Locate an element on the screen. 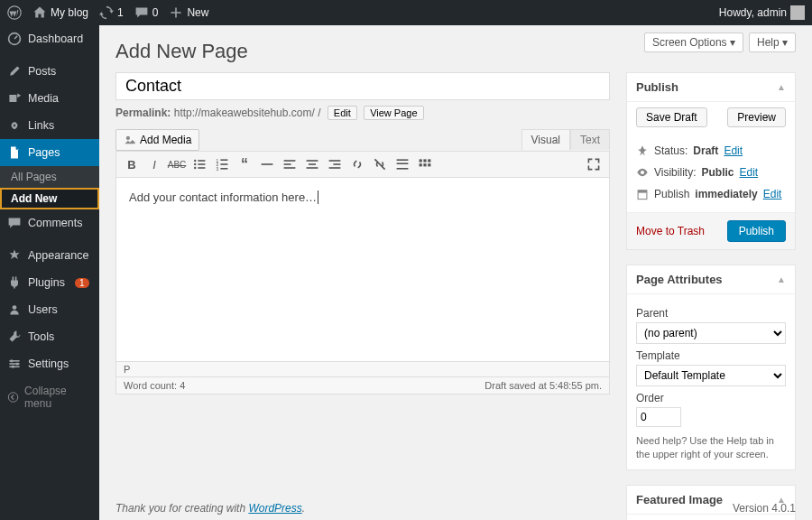 The width and height of the screenshot is (812, 520). status-edit-link: Edit is located at coordinates (733, 151).